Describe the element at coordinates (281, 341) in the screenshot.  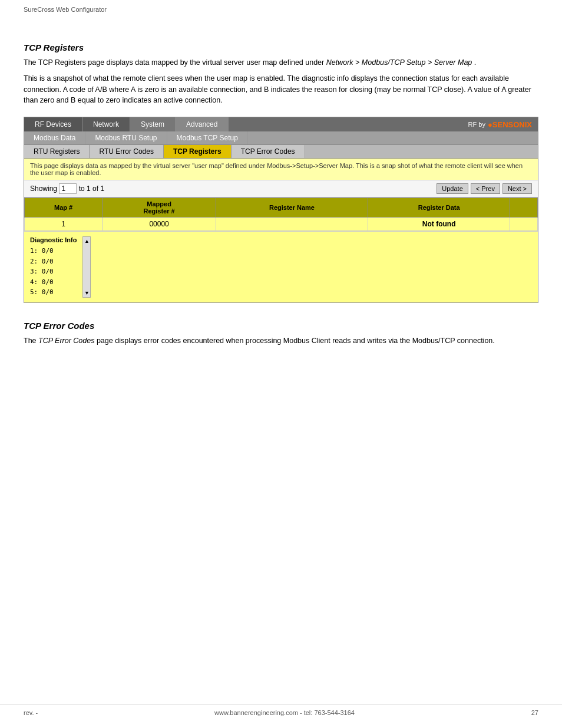
I see `tcp-error-codes-desc: The TCP Error Codes page displays error …` at that location.